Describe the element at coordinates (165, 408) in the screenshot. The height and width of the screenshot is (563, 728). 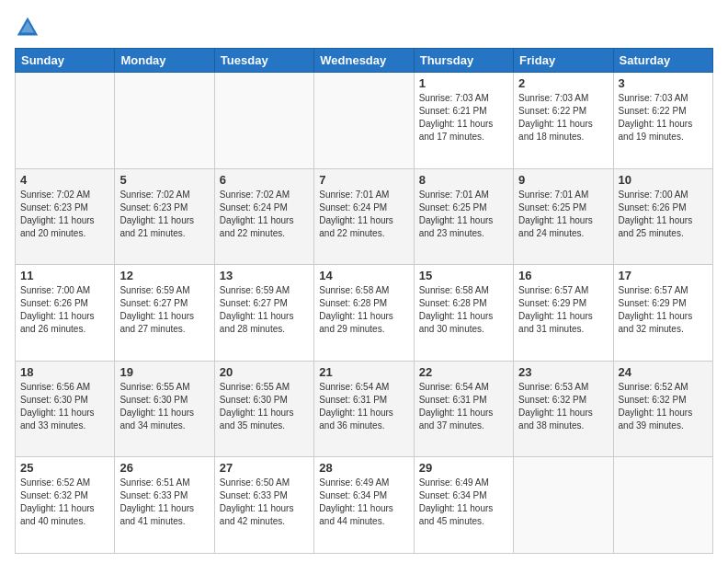
I see `calendar-day-cell: 19Sunrise: 6:55 AMSunset: 6:30 PMDayligh…` at that location.